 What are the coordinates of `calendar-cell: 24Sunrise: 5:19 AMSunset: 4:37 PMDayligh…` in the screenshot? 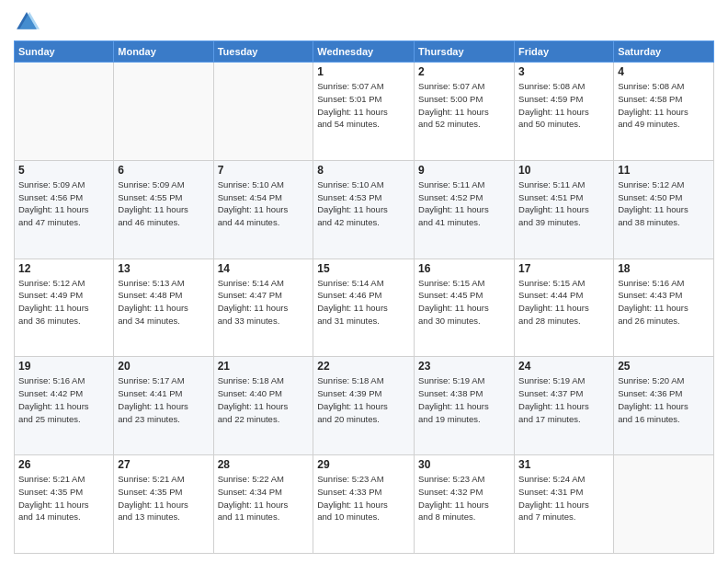 It's located at (564, 407).